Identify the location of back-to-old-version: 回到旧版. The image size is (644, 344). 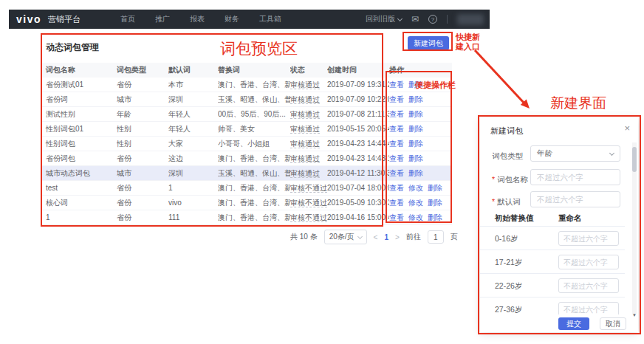
(384, 19).